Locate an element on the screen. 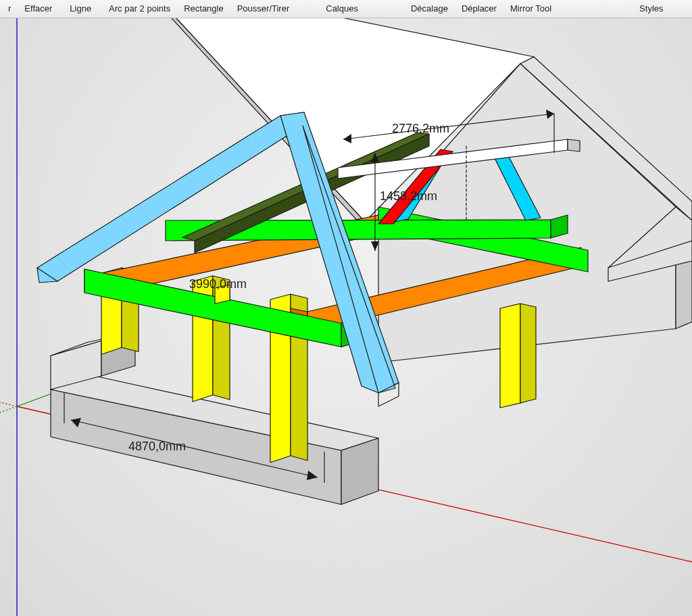 The height and width of the screenshot is (616, 692). toolbar: r Effacer Ligne Arc par 2 points Rectang… is located at coordinates (346, 9).